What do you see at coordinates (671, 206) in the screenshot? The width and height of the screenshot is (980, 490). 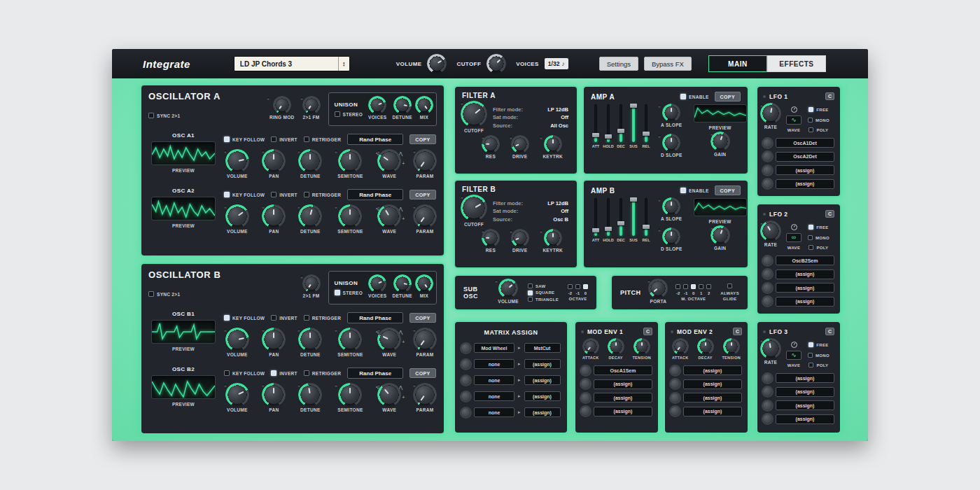 I see `a-slope-knob` at bounding box center [671, 206].